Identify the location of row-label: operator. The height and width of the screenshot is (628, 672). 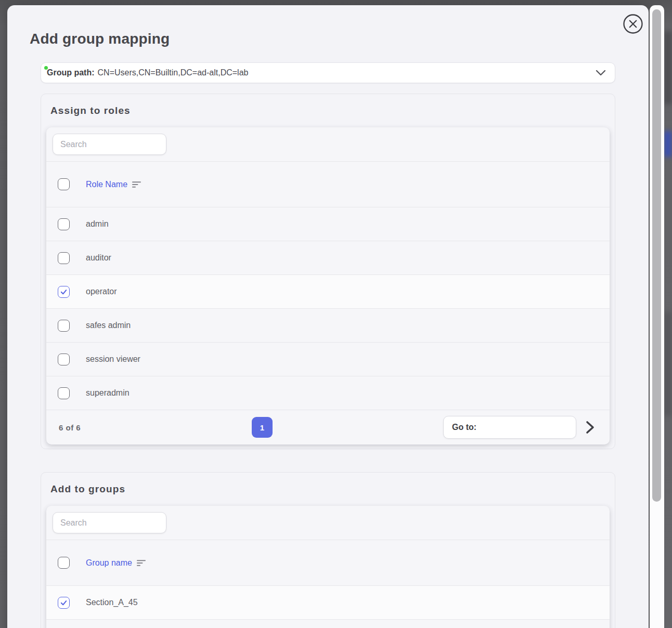
(101, 292).